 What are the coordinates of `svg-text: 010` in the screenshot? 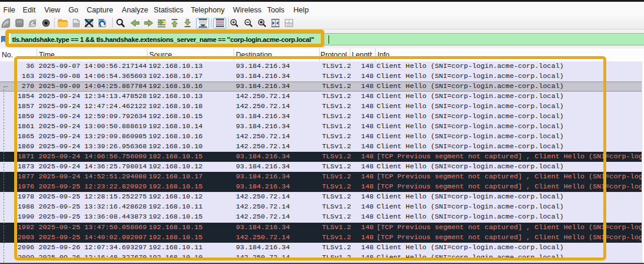 It's located at (76, 25).